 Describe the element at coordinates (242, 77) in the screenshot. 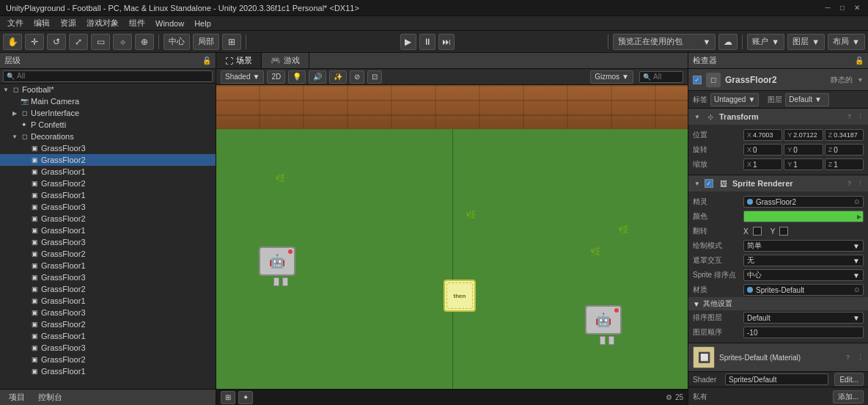

I see `shade-mode-dropdown: Shaded▼` at that location.